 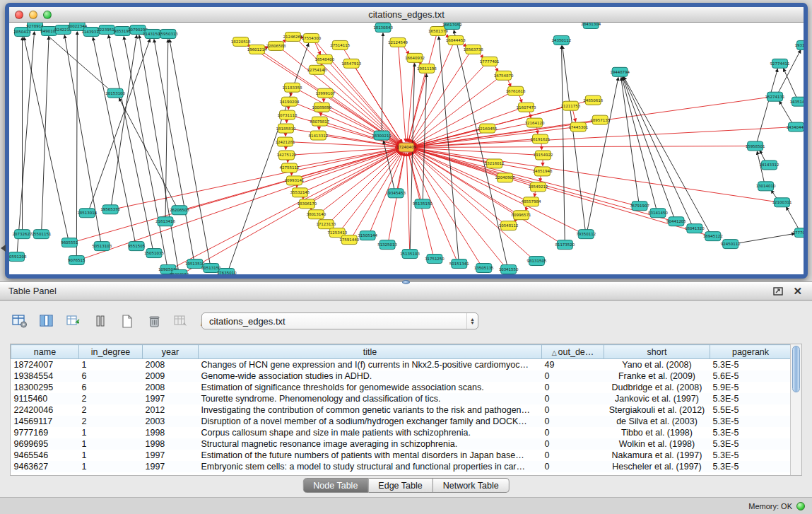 What do you see at coordinates (73, 321) in the screenshot?
I see `new-column-icon` at bounding box center [73, 321].